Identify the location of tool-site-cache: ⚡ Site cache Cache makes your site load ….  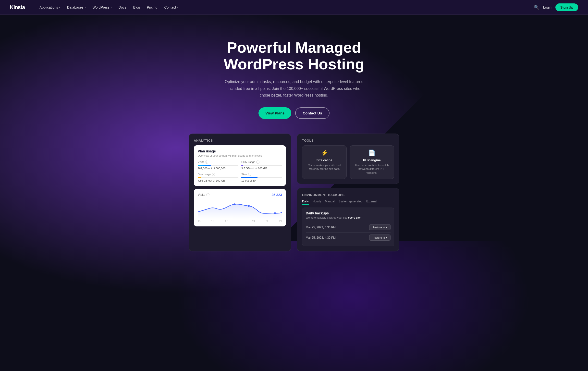
(324, 162).